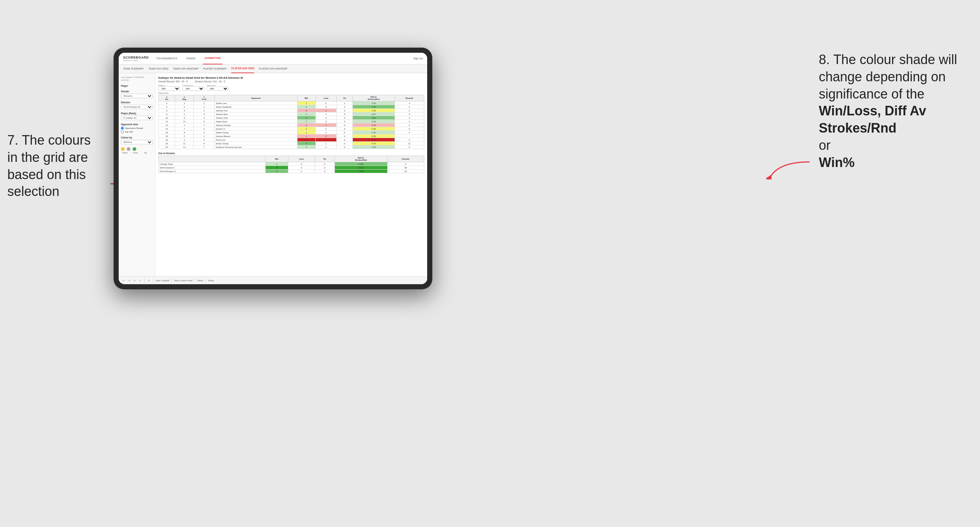 This screenshot has height=527, width=980. What do you see at coordinates (215, 69) in the screenshot?
I see `sub-nav-player-summary: PLAYER SUMMARY` at bounding box center [215, 69].